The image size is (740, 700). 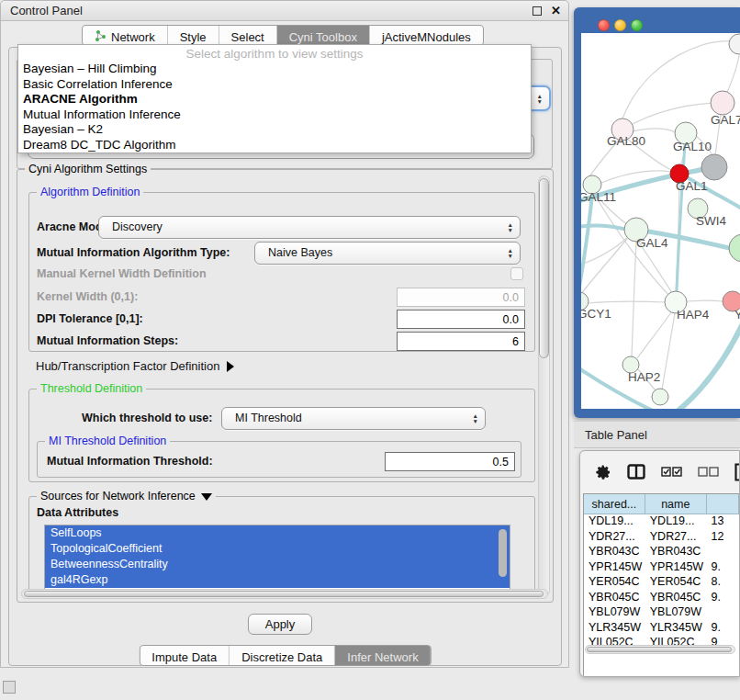 I want to click on node-label-GAL11: GAL11, so click(x=599, y=197).